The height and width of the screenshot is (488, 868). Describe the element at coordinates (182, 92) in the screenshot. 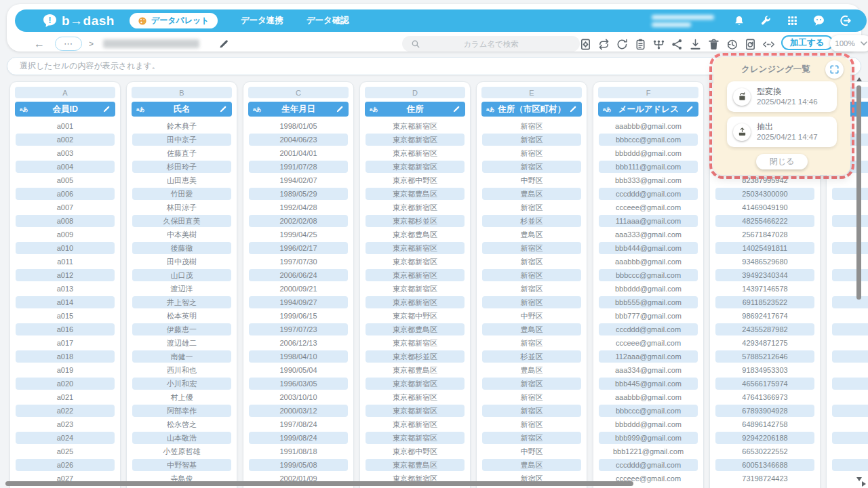

I see `column-letter: B` at that location.